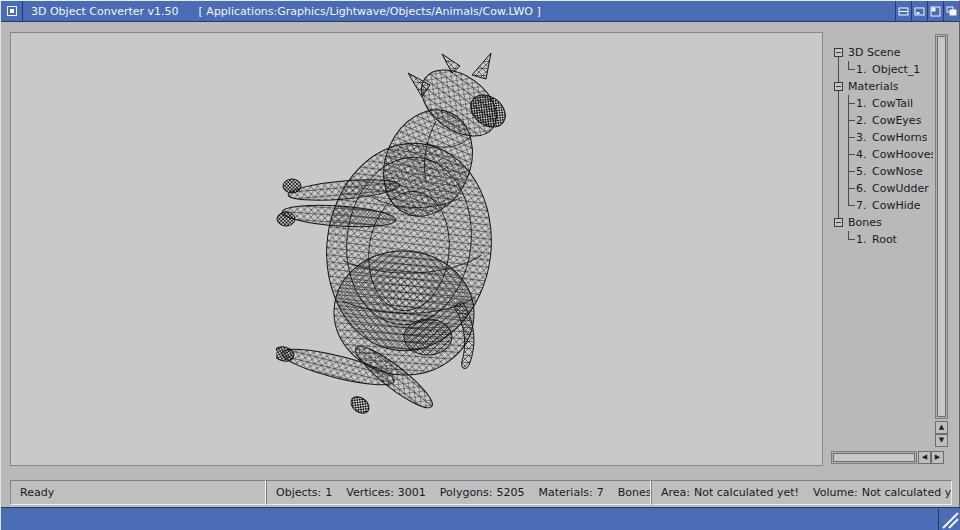 The image size is (960, 530). What do you see at coordinates (942, 226) in the screenshot?
I see `vertical-scrollbar-thumb` at bounding box center [942, 226].